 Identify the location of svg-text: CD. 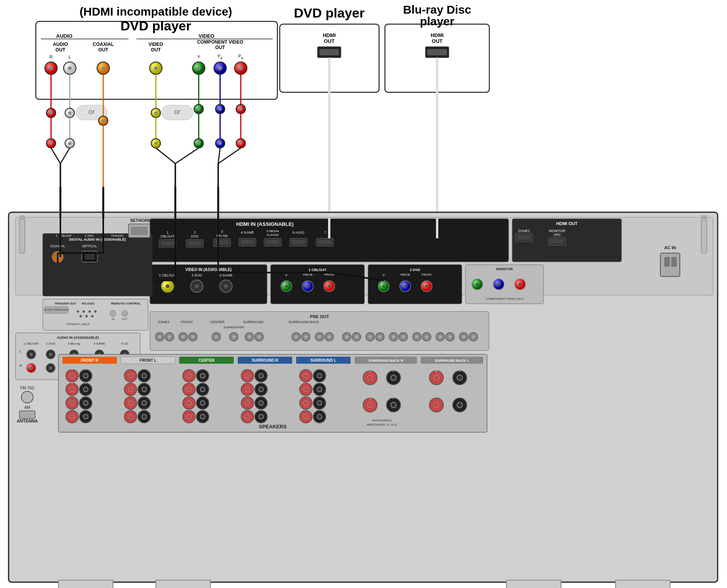
(144, 236).